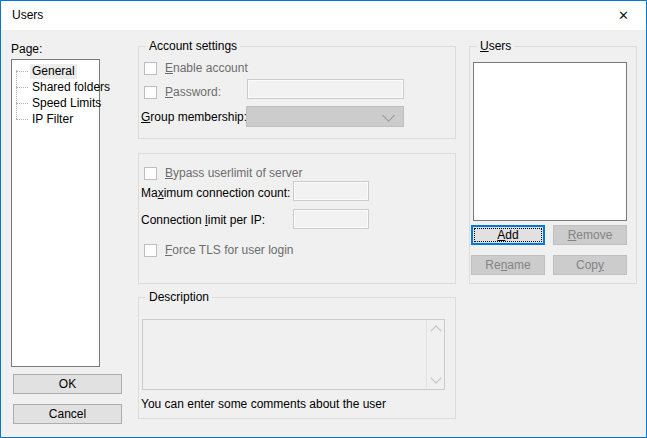 The width and height of the screenshot is (647, 438). Describe the element at coordinates (150, 92) in the screenshot. I see `password-checkbox` at that location.